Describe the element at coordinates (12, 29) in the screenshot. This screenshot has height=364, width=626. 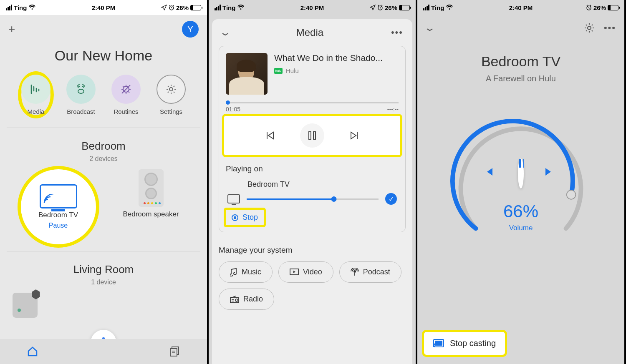
I see `add-button: +` at that location.